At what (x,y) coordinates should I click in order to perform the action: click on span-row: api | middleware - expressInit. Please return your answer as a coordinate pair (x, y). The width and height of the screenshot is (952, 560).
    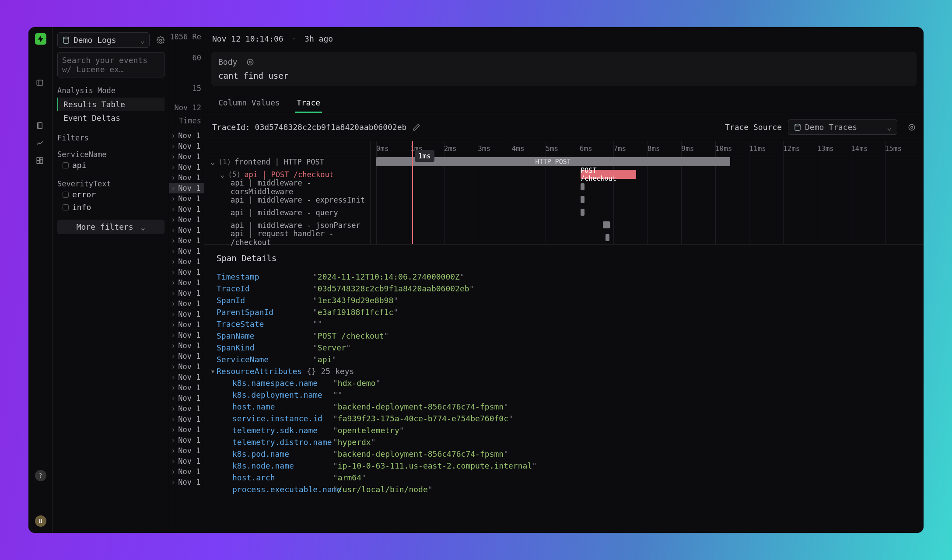
    Looking at the image, I should click on (287, 200).